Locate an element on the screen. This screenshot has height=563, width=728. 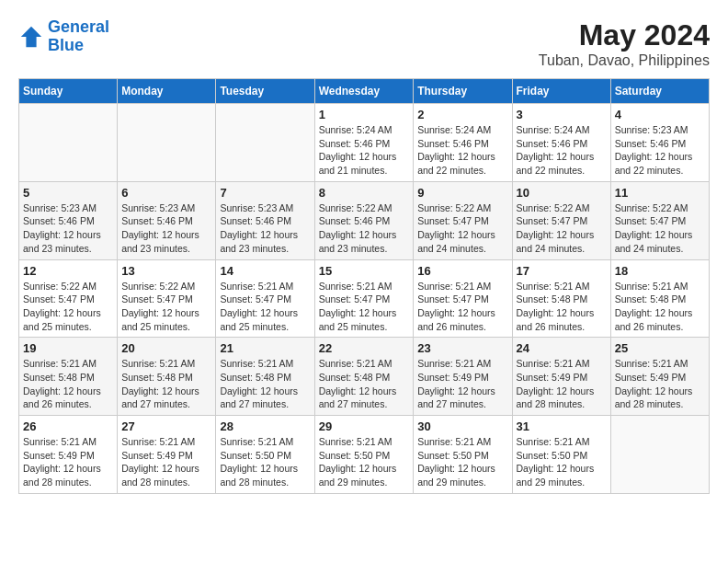
calendar-cell: 9Sunrise: 5:22 AM Sunset: 5:47 PM Daylig… is located at coordinates (463, 221).